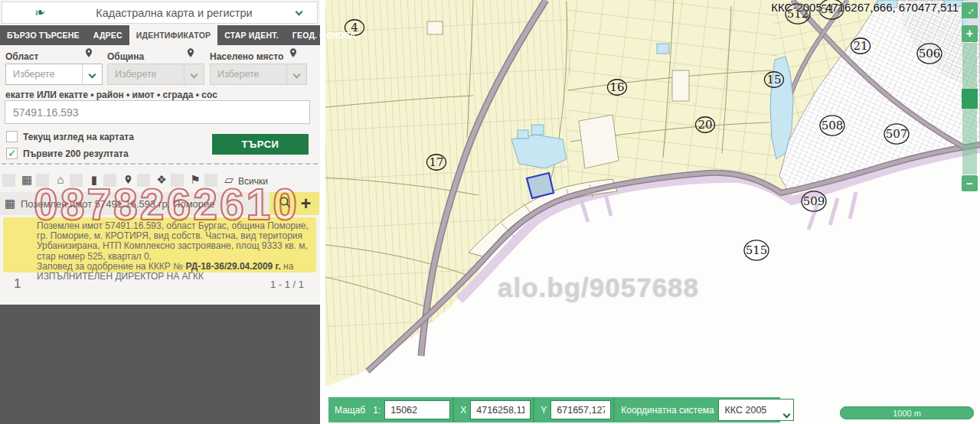 The width and height of the screenshot is (980, 424). What do you see at coordinates (12, 136) in the screenshot?
I see `current-view-checkbox` at bounding box center [12, 136].